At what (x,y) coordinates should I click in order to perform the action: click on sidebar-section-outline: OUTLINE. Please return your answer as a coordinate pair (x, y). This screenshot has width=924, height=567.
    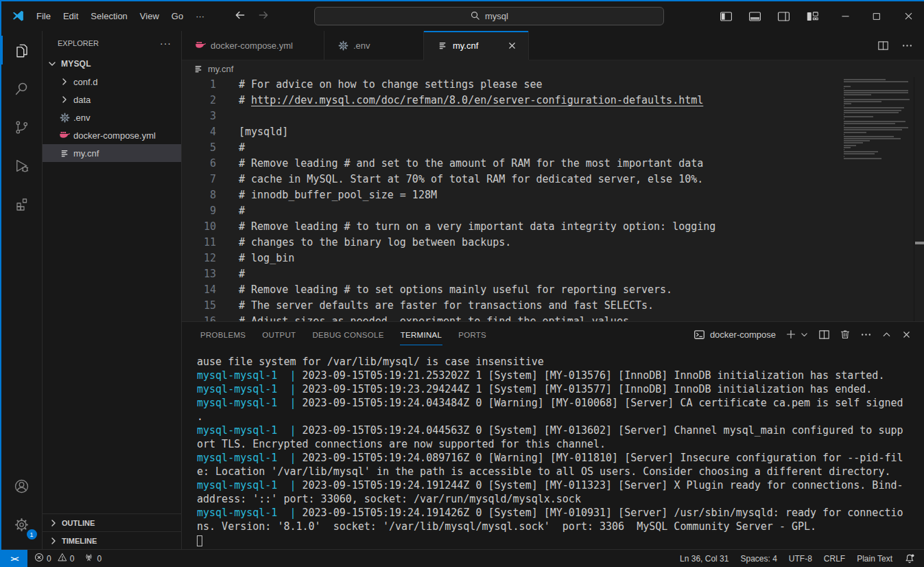
    Looking at the image, I should click on (112, 522).